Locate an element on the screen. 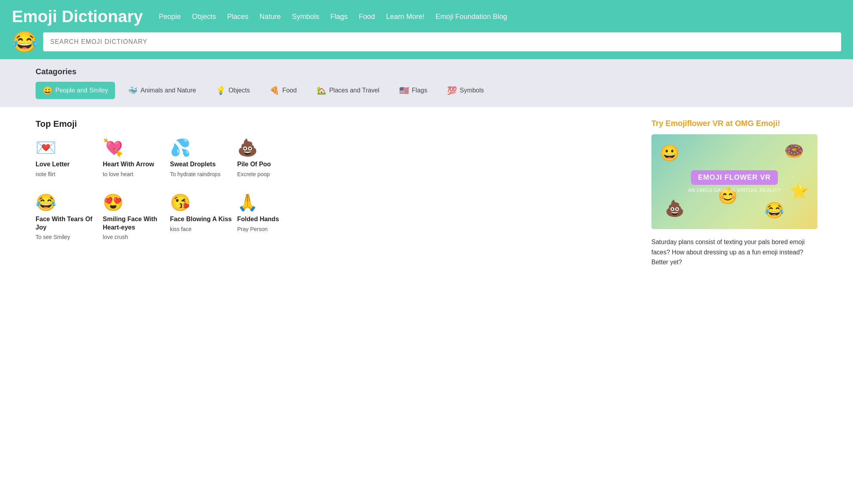 Image resolution: width=853 pixels, height=504 pixels. category-btn-3: 🍕Food is located at coordinates (283, 90).